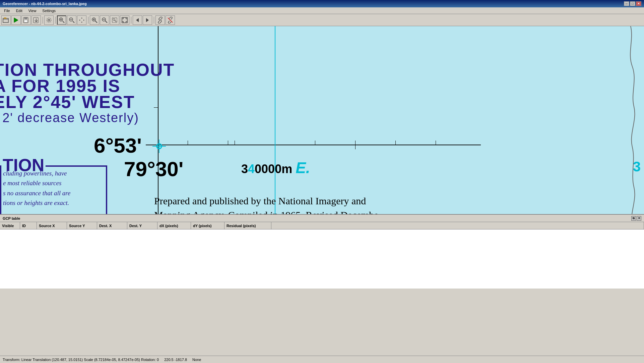 The width and height of the screenshot is (644, 363). What do you see at coordinates (176, 360) in the screenshot?
I see `status-coords: 220.5 -1817.8` at bounding box center [176, 360].